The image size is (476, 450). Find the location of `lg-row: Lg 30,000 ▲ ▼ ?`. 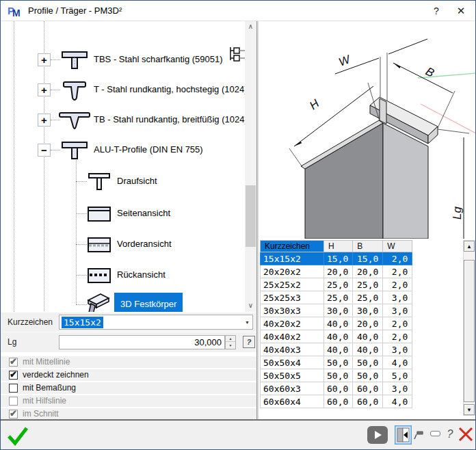

lg-row: Lg 30,000 ▲ ▼ ? is located at coordinates (129, 342).